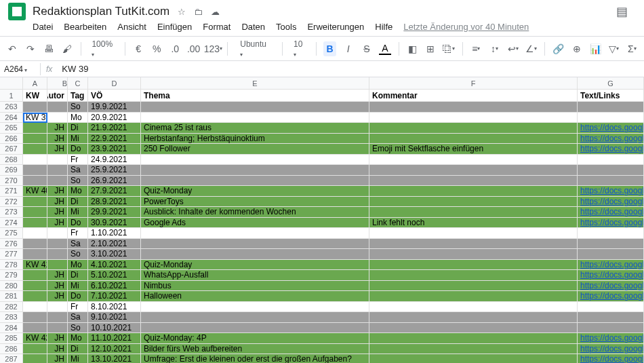 This screenshot has width=644, height=363. Describe the element at coordinates (217, 27) in the screenshot. I see `menu-format: Format` at that location.